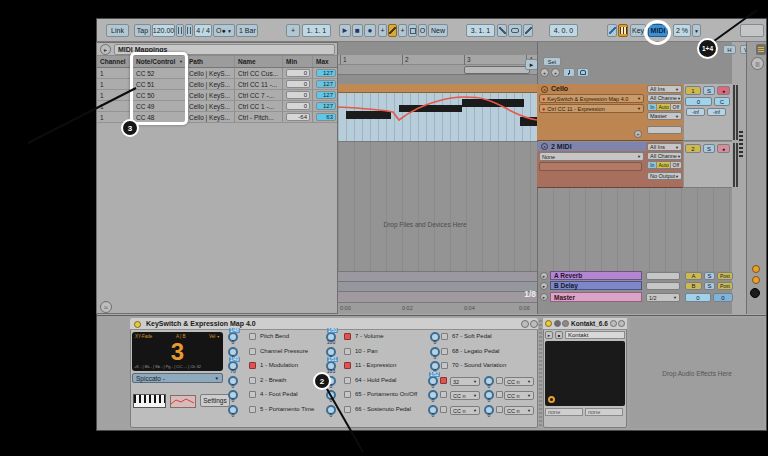 The width and height of the screenshot is (768, 456). What do you see at coordinates (710, 276) in the screenshot?
I see `return-a-solo: S` at bounding box center [710, 276].